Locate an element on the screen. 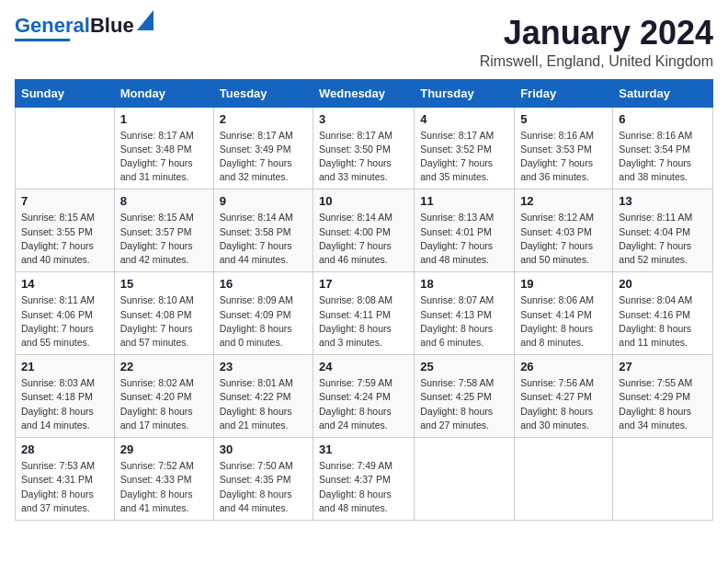 This screenshot has width=728, height=563. calendar-cell: 29Sunrise: 7:52 AM Sunset: 4:33 PM Dayli… is located at coordinates (164, 479).